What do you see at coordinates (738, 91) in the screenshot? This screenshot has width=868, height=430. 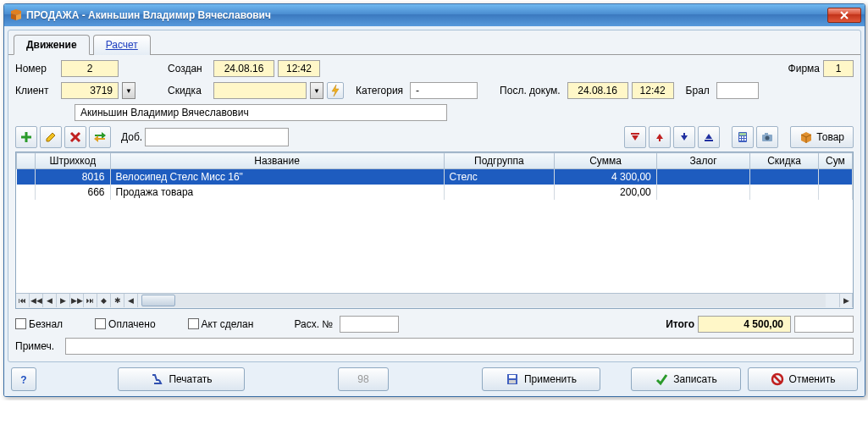 I see `field-took` at bounding box center [738, 91].